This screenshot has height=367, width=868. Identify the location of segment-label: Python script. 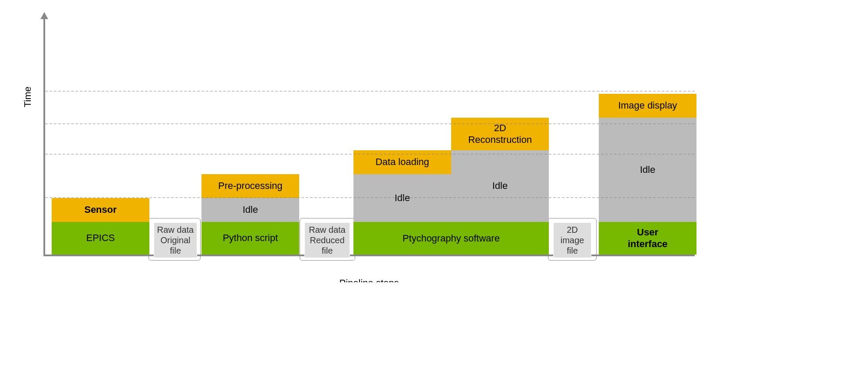
(250, 238).